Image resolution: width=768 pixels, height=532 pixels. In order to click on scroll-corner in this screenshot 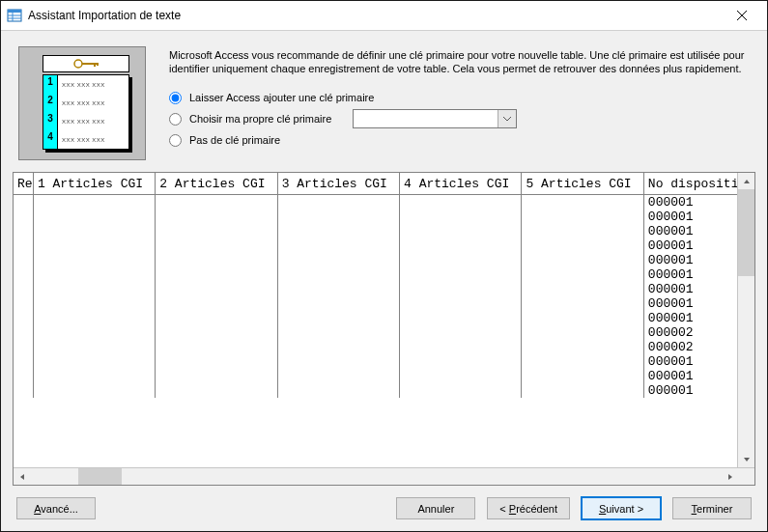, I will do `click(746, 477)`.